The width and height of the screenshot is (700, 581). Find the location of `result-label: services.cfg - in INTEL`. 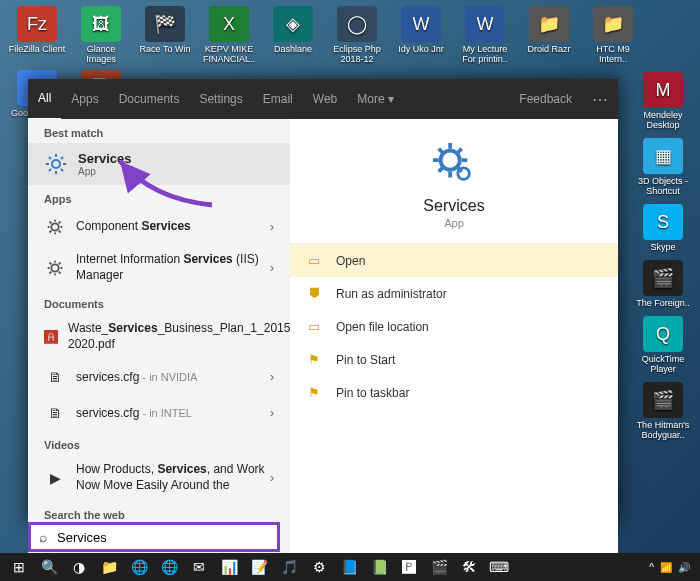

result-label: services.cfg - in INTEL is located at coordinates (173, 414).